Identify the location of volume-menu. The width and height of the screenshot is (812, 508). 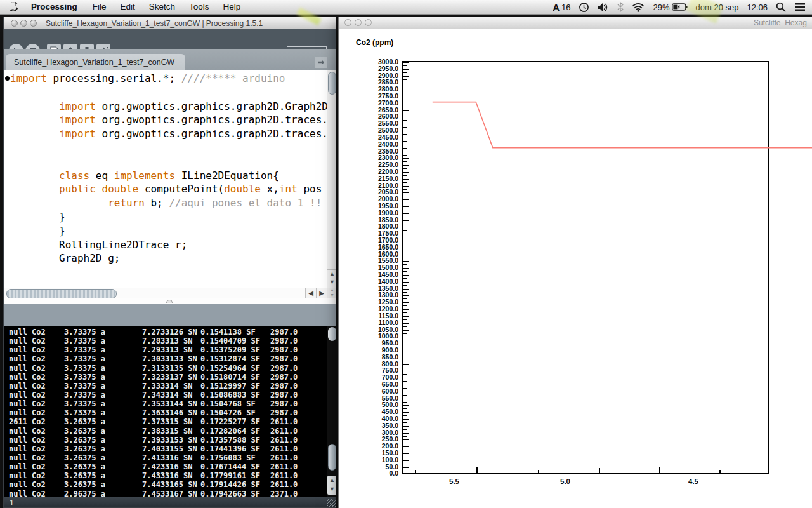
(603, 8).